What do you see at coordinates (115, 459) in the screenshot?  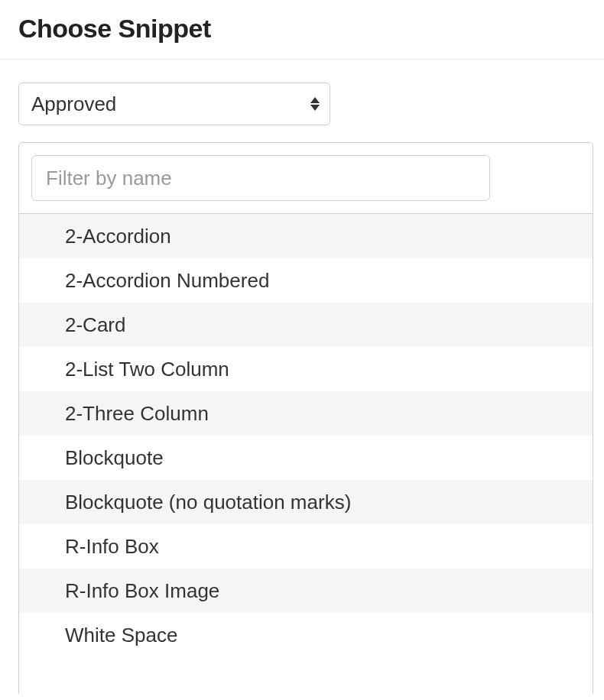 I see `list-item-label: Blockquote` at bounding box center [115, 459].